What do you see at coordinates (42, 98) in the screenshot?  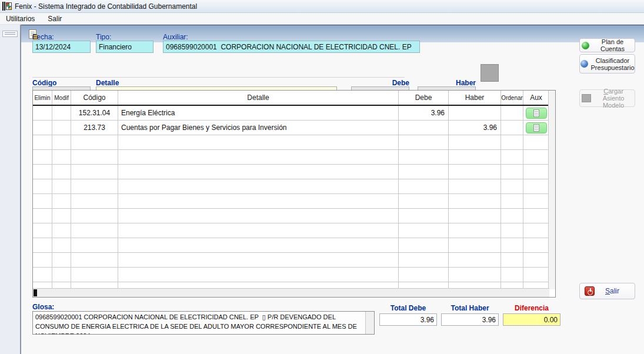 I see `col-header-elimin: Elimin` at bounding box center [42, 98].